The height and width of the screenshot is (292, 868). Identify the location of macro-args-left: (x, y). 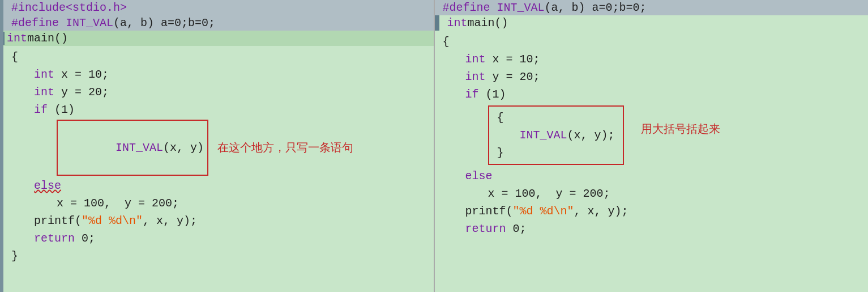
(183, 147).